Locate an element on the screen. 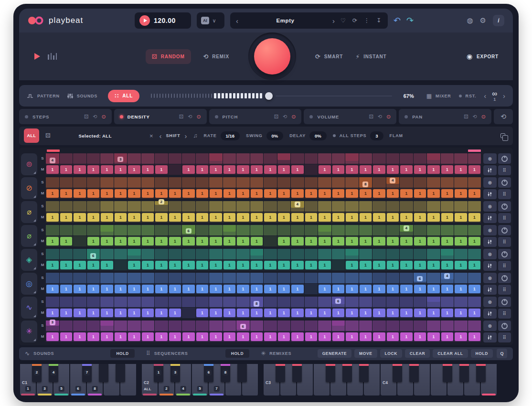 The height and width of the screenshot is (406, 532). piano-key-black: 7 is located at coordinates (87, 373).